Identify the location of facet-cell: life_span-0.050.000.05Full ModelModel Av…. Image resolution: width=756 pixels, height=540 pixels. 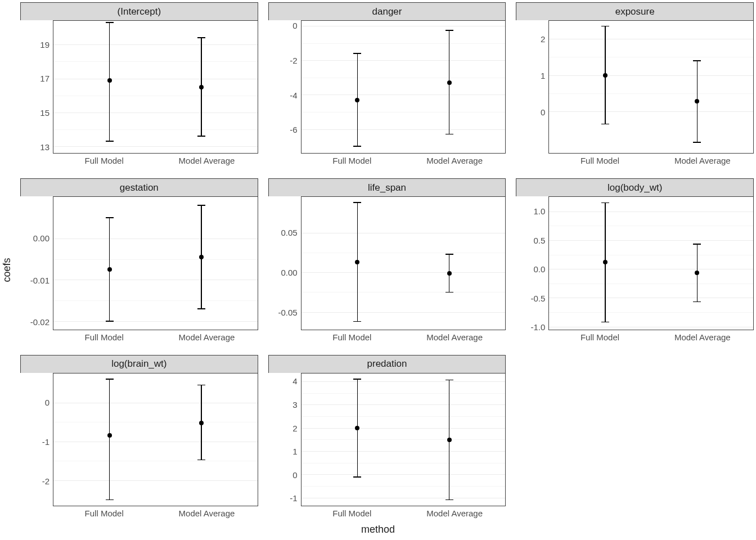
(387, 261).